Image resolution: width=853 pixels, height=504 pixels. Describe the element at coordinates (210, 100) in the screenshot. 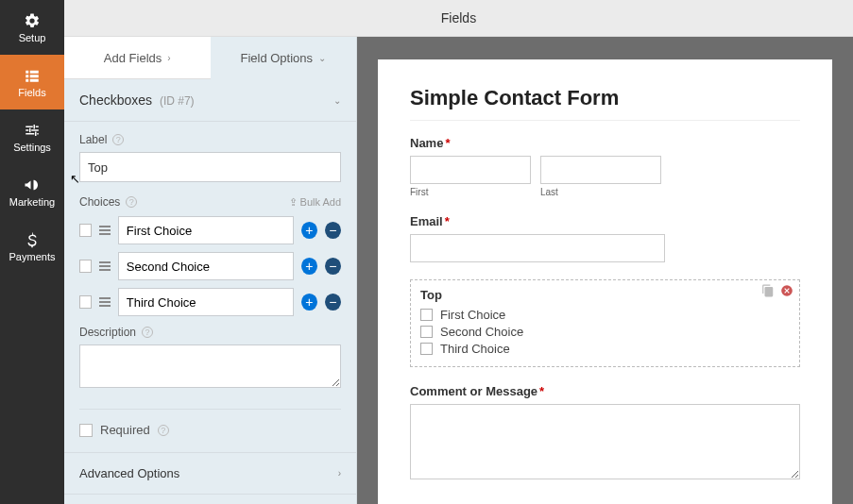

I see `accordion-checkboxes: Checkboxes (ID #7) ⌄` at that location.